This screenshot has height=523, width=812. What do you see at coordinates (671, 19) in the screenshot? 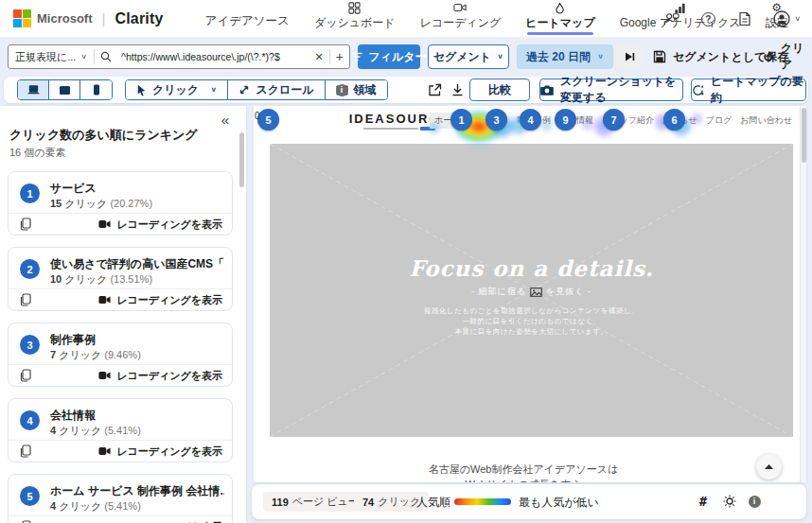
I see `feedback-icon` at bounding box center [671, 19].